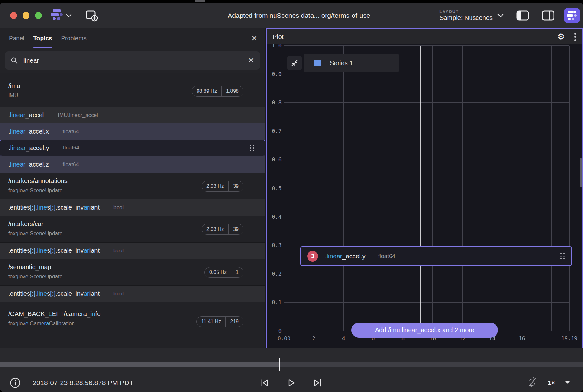  I want to click on x-axis-tick-label: 2, so click(314, 338).